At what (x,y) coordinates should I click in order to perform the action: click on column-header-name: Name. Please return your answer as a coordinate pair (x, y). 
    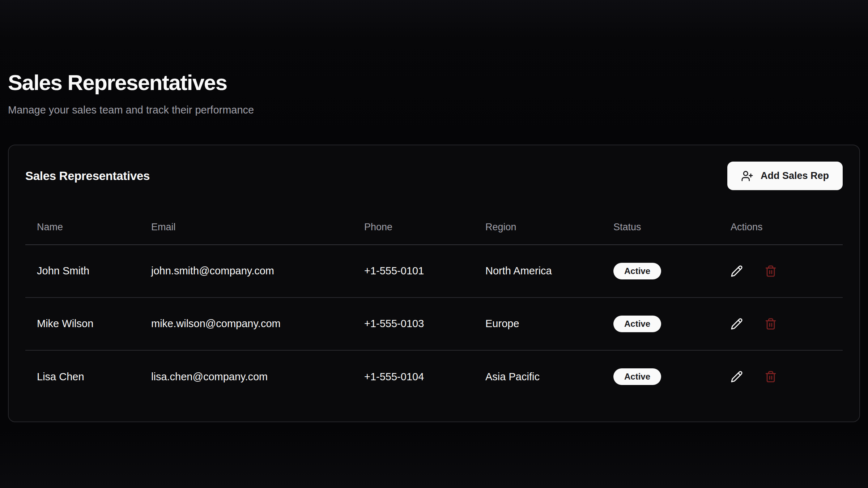
    Looking at the image, I should click on (82, 228).